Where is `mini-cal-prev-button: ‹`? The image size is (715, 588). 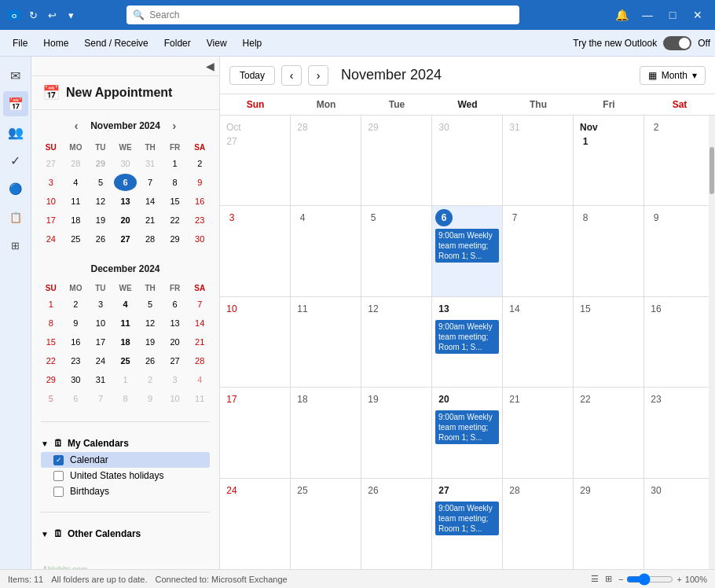
mini-cal-prev-button: ‹ is located at coordinates (76, 126).